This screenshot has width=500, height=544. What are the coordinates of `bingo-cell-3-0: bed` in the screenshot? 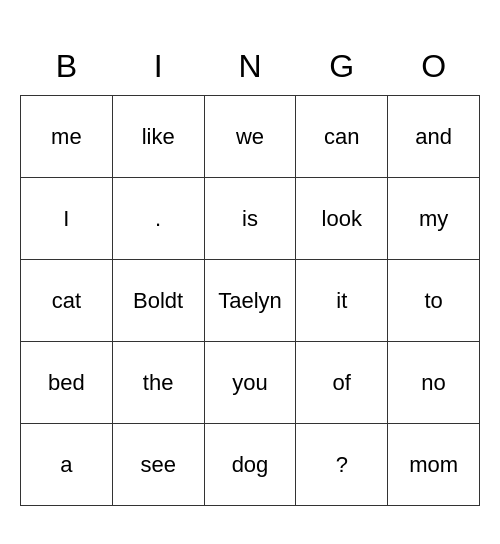 It's located at (67, 383).